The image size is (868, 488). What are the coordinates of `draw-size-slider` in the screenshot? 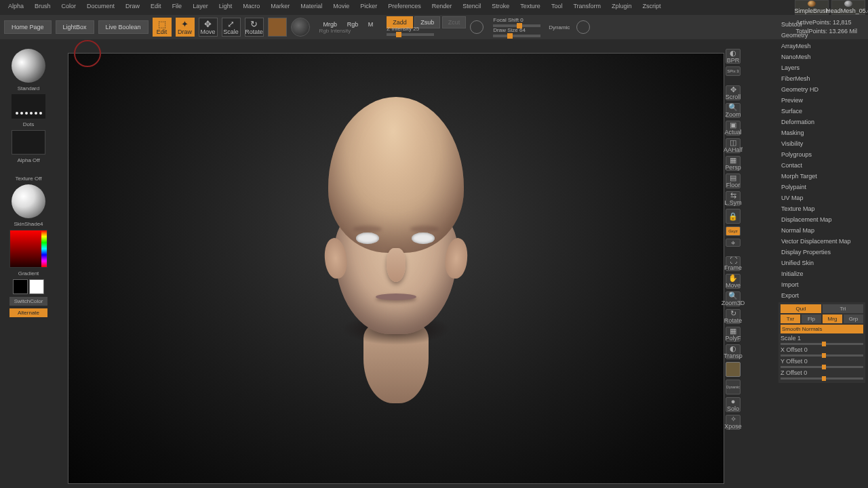 It's located at (517, 36).